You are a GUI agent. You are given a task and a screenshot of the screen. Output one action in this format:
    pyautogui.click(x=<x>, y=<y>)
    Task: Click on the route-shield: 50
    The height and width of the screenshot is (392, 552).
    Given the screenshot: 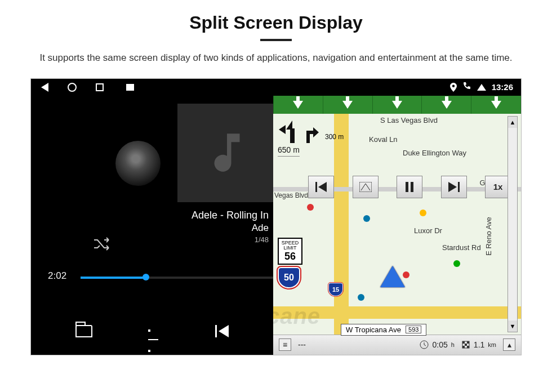 What is the action you would take?
    pyautogui.click(x=289, y=278)
    